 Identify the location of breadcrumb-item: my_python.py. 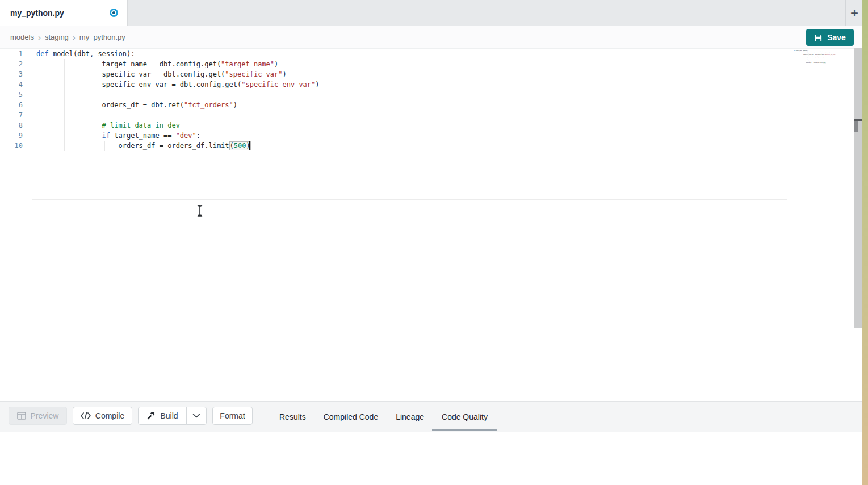
(102, 37).